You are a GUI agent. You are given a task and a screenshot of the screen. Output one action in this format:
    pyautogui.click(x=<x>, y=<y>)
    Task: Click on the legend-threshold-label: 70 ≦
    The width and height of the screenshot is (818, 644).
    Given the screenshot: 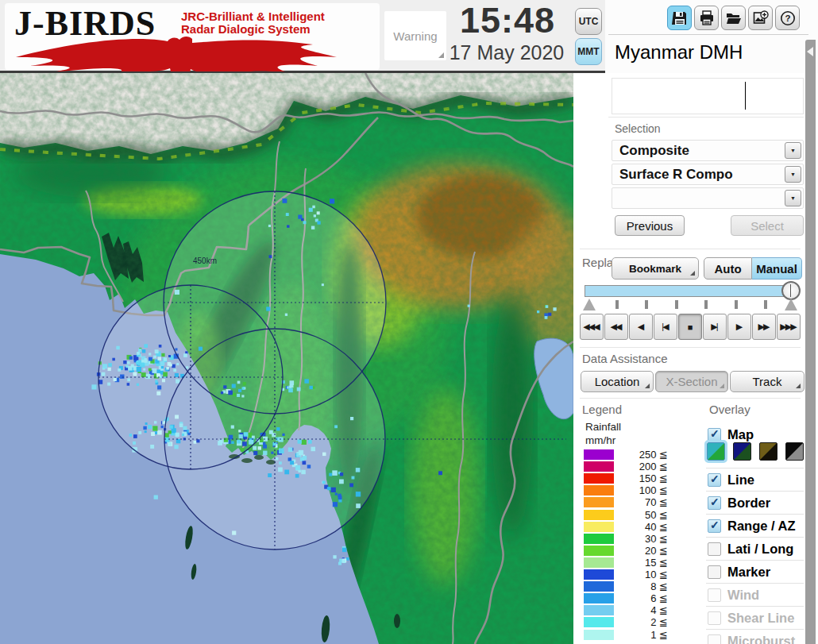 What is the action you would take?
    pyautogui.click(x=642, y=502)
    